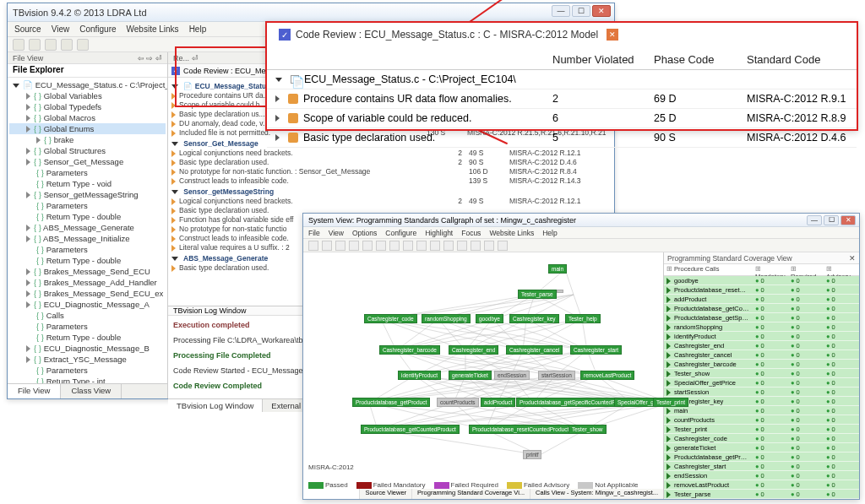 The image size is (865, 504). What do you see at coordinates (88, 380) in the screenshot?
I see `tree-item: { } Return Type - int` at bounding box center [88, 380].